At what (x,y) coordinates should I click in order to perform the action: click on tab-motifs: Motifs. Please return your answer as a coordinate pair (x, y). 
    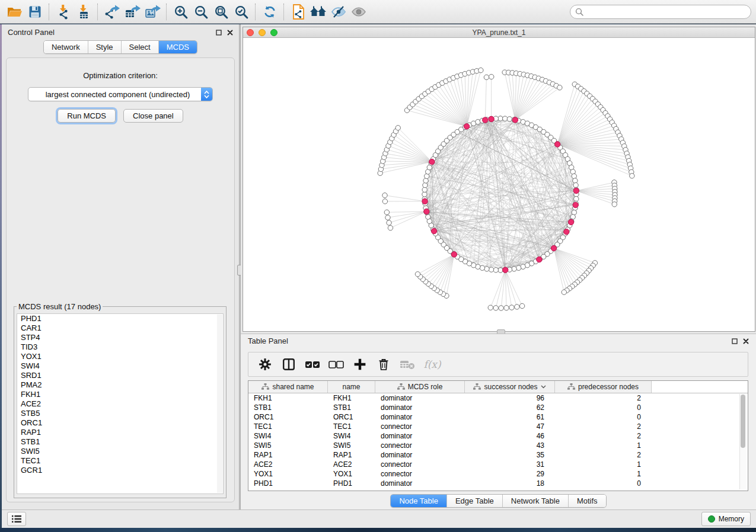
    Looking at the image, I should click on (587, 501).